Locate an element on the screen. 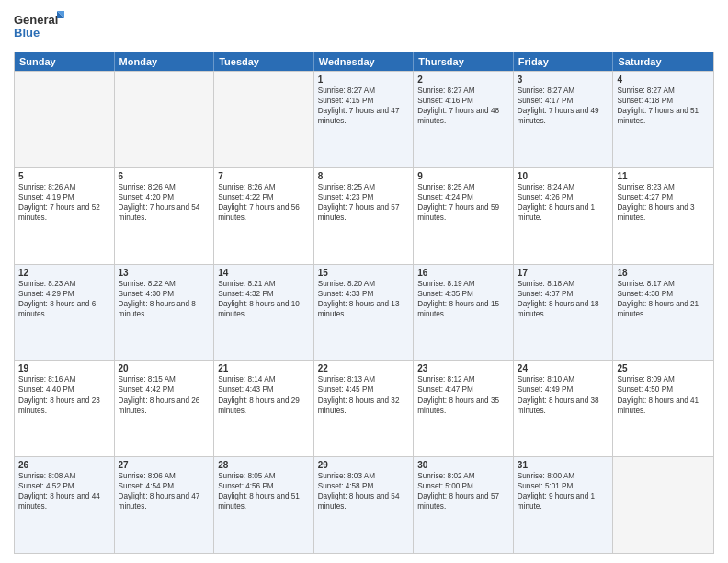 The width and height of the screenshot is (728, 563). cell-content: Sunrise: 8:08 AMSunset: 4:52 PMDaylight:… is located at coordinates (64, 491).